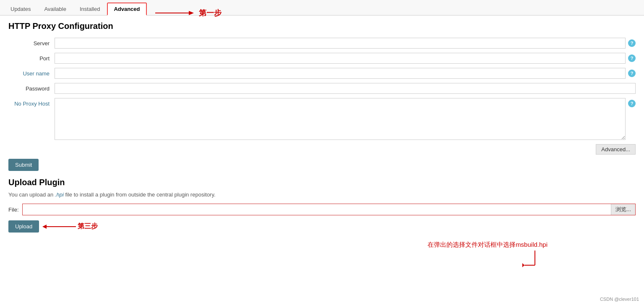  What do you see at coordinates (345, 58) in the screenshot?
I see `port-input-wrap: ?` at bounding box center [345, 58].